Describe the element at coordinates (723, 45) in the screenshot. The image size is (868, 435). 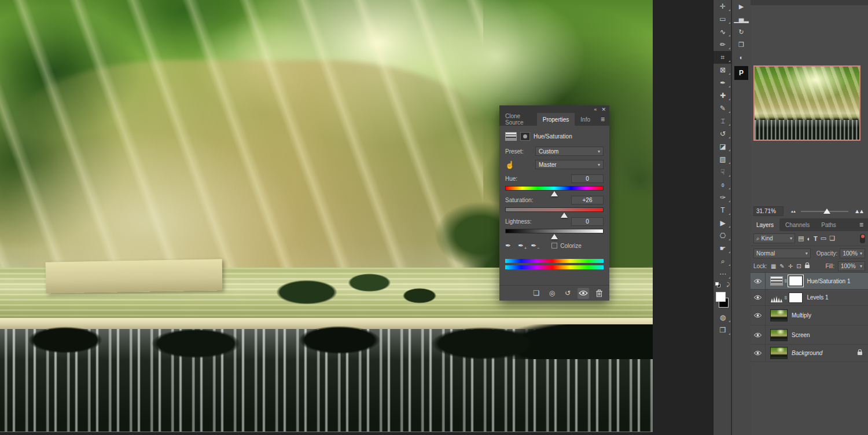
I see `quick-selection-tool: ✏` at that location.